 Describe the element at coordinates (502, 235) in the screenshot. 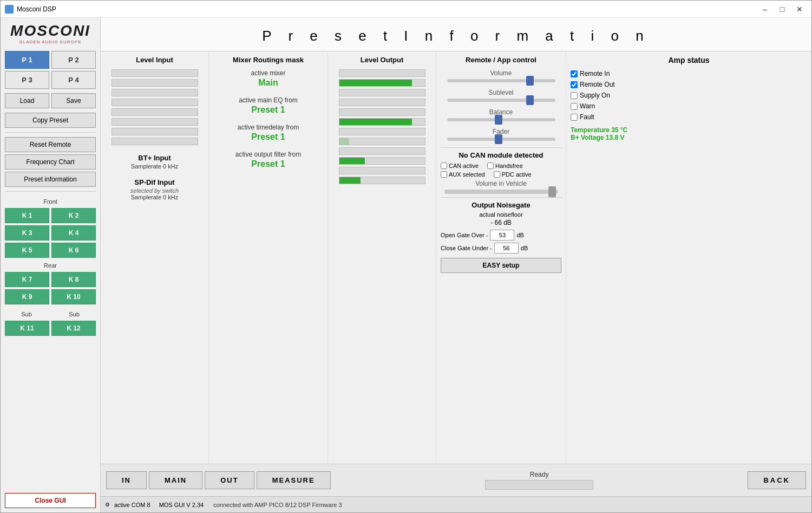

I see `open-gate-input` at that location.